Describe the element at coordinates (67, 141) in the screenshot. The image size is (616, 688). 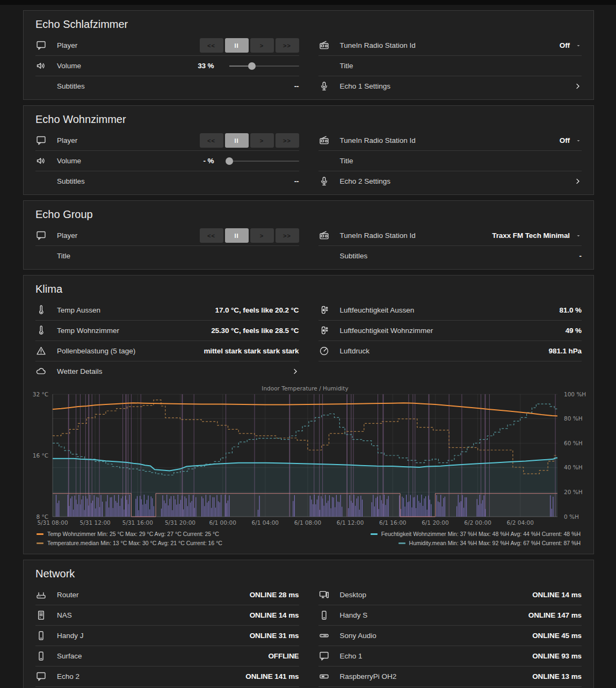
I see `player-label: Player` at that location.